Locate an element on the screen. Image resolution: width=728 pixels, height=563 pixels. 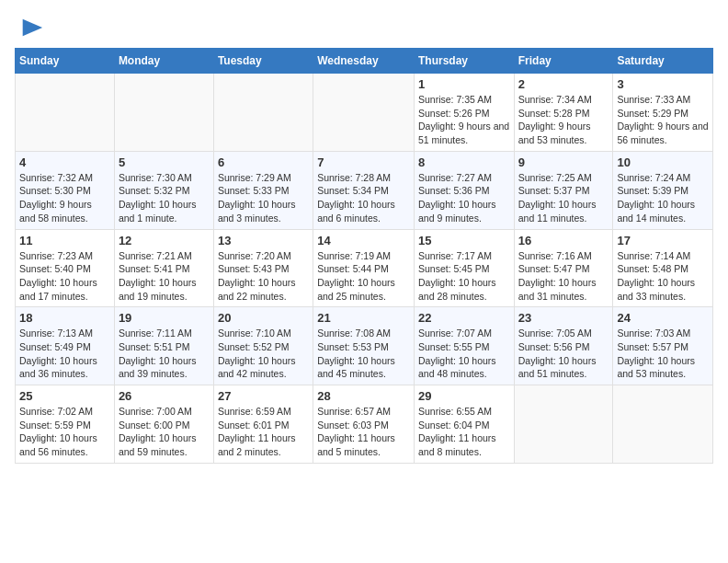
day-number: 16 is located at coordinates (564, 241).